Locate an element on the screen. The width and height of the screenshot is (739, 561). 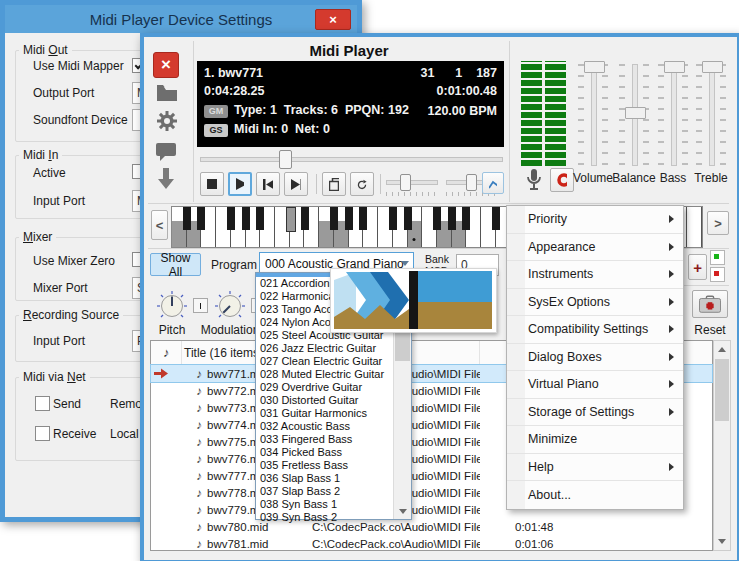
dropdown-item: 037 Slap Bass 2 is located at coordinates (325, 492).